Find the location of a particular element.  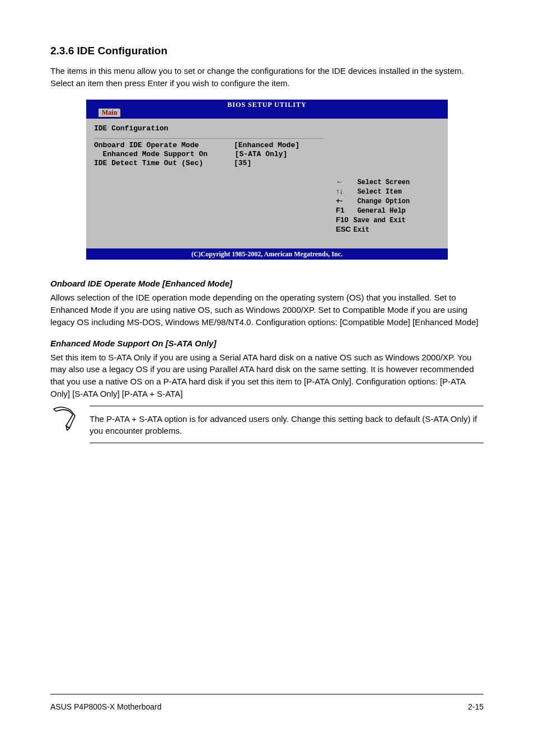

note-pencil-icon is located at coordinates (65, 420).